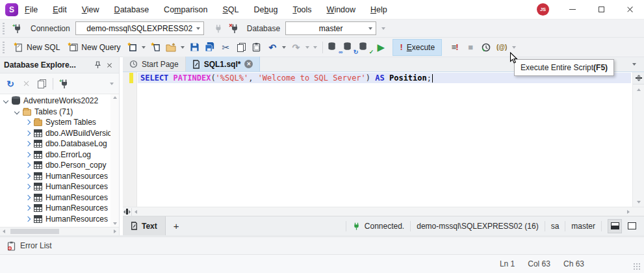  Describe the element at coordinates (365, 47) in the screenshot. I see `validate-connection-button: ✓` at that location.